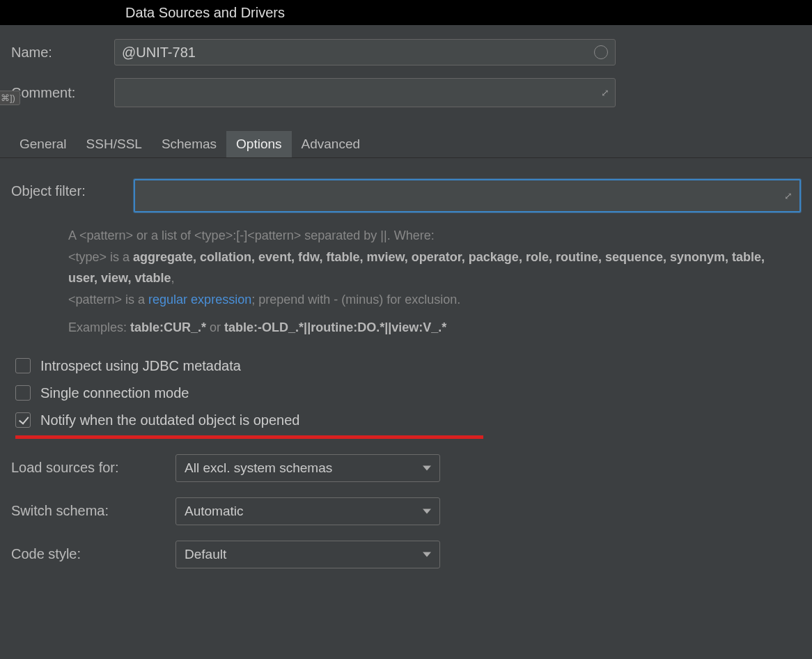 Image resolution: width=812 pixels, height=659 pixels. I want to click on tab-general: General, so click(43, 144).